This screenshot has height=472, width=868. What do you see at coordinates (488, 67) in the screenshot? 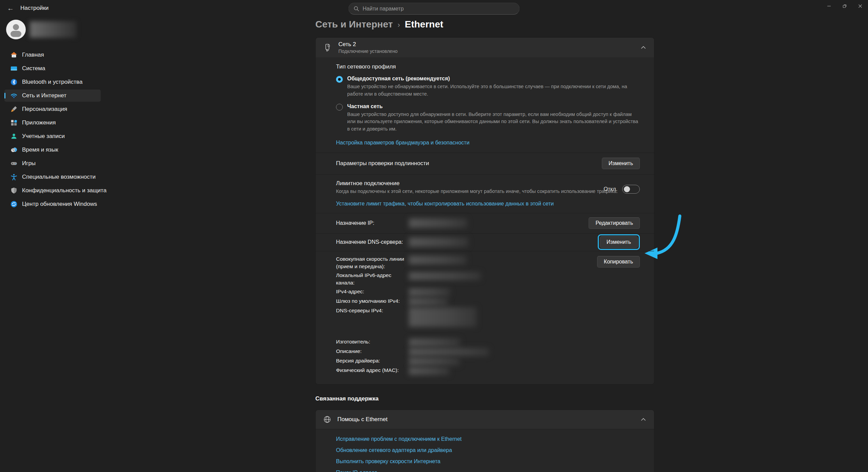
I see `profile-section-label: Тип сетевого профиля` at bounding box center [488, 67].